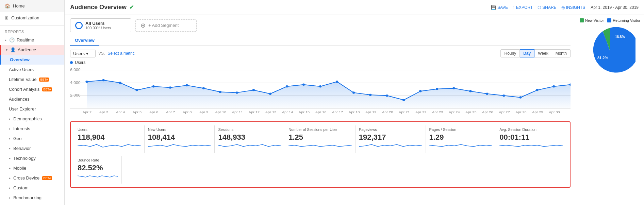  I want to click on sidebar-item-demographics: Demographics, so click(32, 119).